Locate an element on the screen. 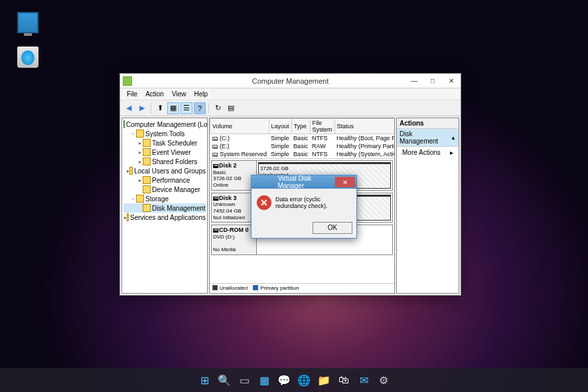  column-header: Volume is located at coordinates (240, 126).